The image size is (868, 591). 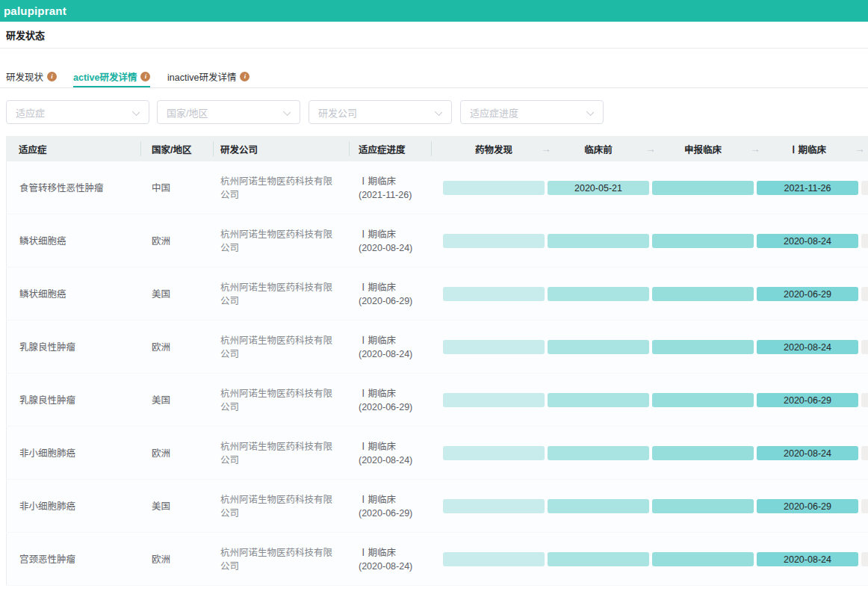 What do you see at coordinates (79, 188) in the screenshot?
I see `cell-indication: 食管转移性恶性肿瘤` at bounding box center [79, 188].